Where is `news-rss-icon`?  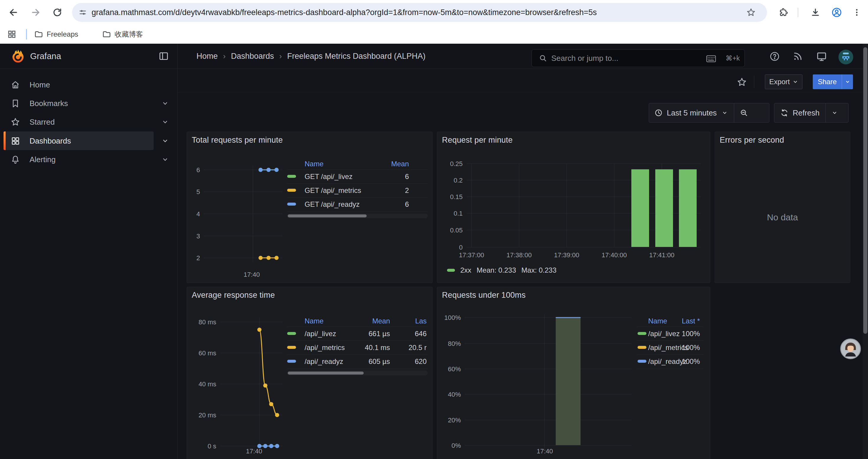
news-rss-icon is located at coordinates (798, 57).